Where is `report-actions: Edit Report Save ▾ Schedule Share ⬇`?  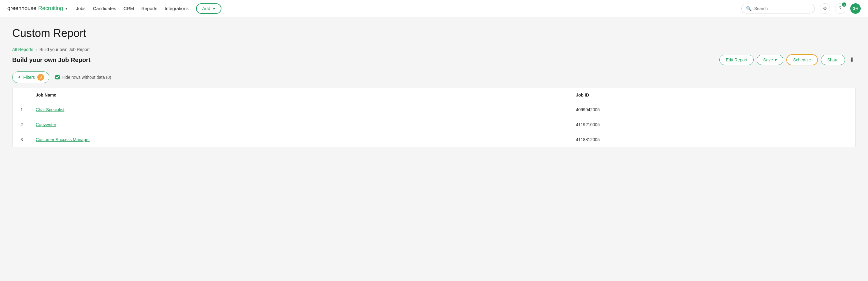
report-actions: Edit Report Save ▾ Schedule Share ⬇ is located at coordinates (788, 60).